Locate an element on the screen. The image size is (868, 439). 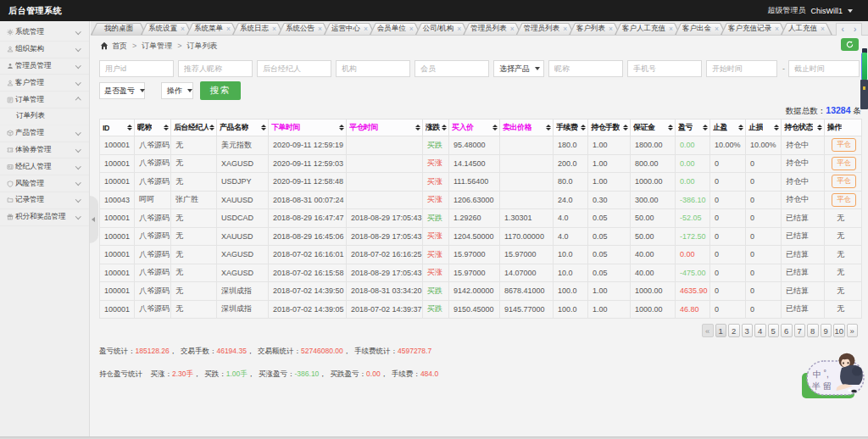
tab: 我的桌面 is located at coordinates (119, 29).